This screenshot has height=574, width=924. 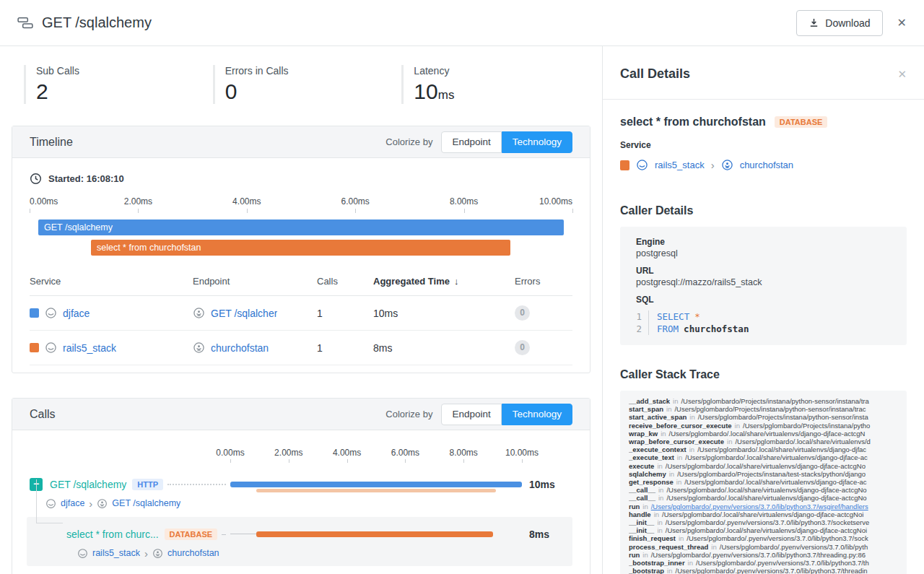 I want to click on service-breadcrumb: rails5_stack › churchofstan, so click(x=764, y=165).